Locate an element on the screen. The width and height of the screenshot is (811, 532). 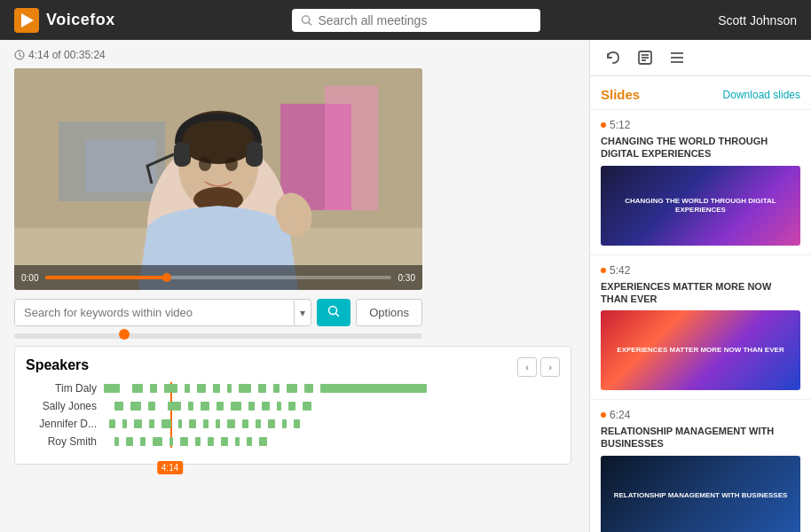
download-slides-link: Download slides is located at coordinates (761, 95).